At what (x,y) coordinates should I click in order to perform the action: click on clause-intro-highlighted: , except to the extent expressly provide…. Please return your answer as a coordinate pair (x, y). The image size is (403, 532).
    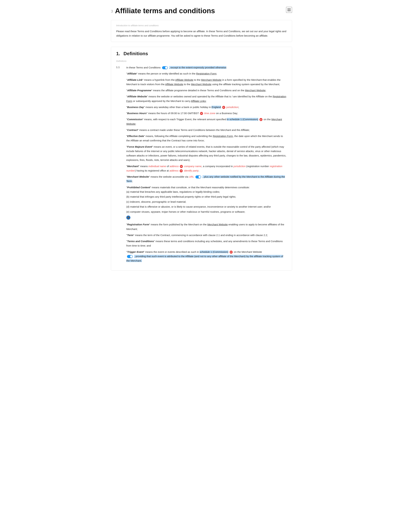
    Looking at the image, I should click on (198, 68).